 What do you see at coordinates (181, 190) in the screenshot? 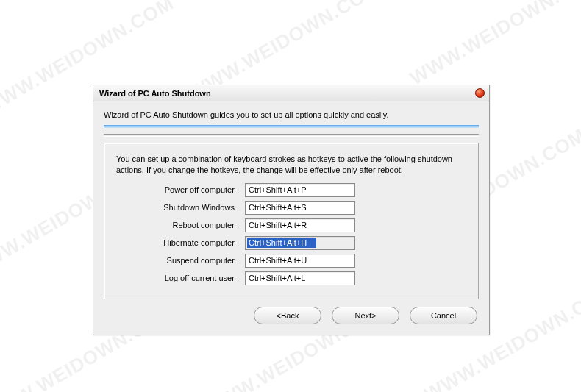
I see `hotkey-label: Power off computer :` at bounding box center [181, 190].